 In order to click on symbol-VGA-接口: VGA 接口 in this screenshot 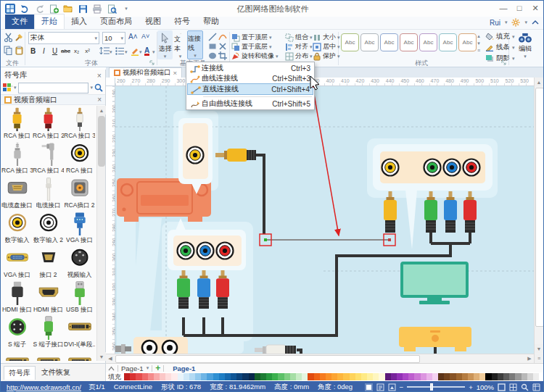, I will do `click(17, 262)`.